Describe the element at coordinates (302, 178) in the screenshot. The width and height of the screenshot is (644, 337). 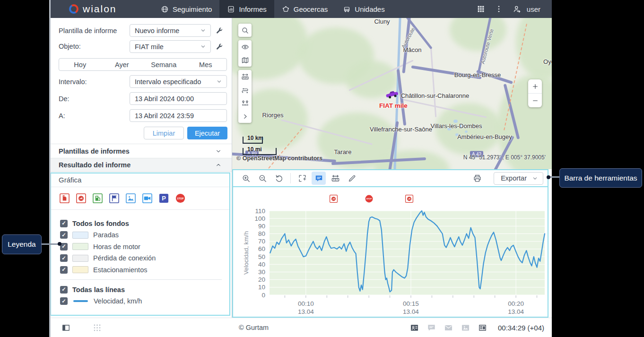
I see `fit-screen-button` at that location.